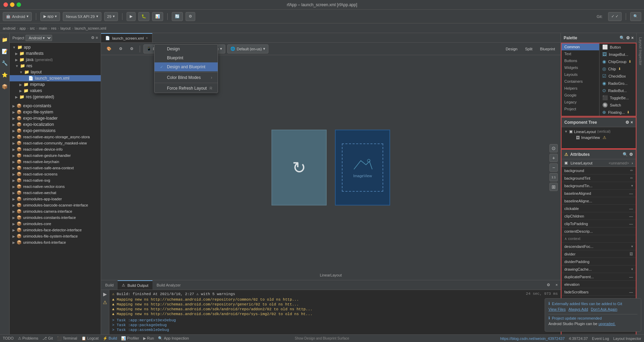 This screenshot has width=644, height=342. I want to click on attr-row-divider: divider 🖼, so click(599, 254).